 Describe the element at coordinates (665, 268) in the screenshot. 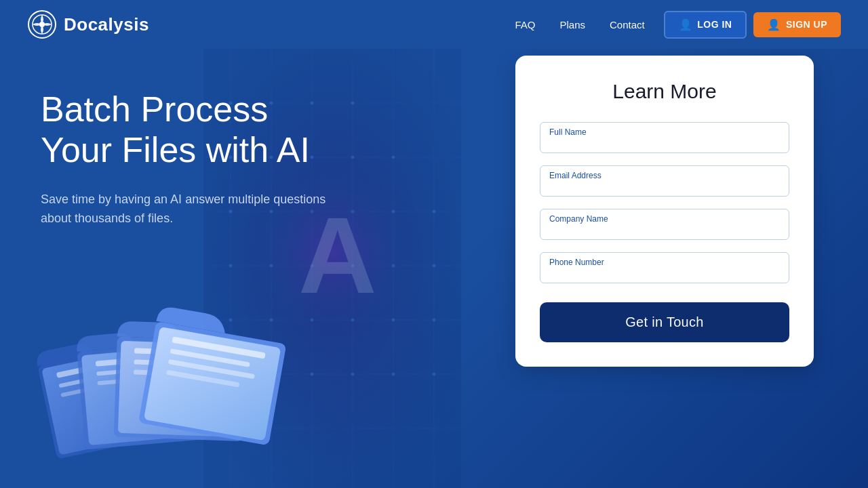

I see `phone-field: Phone Number` at that location.